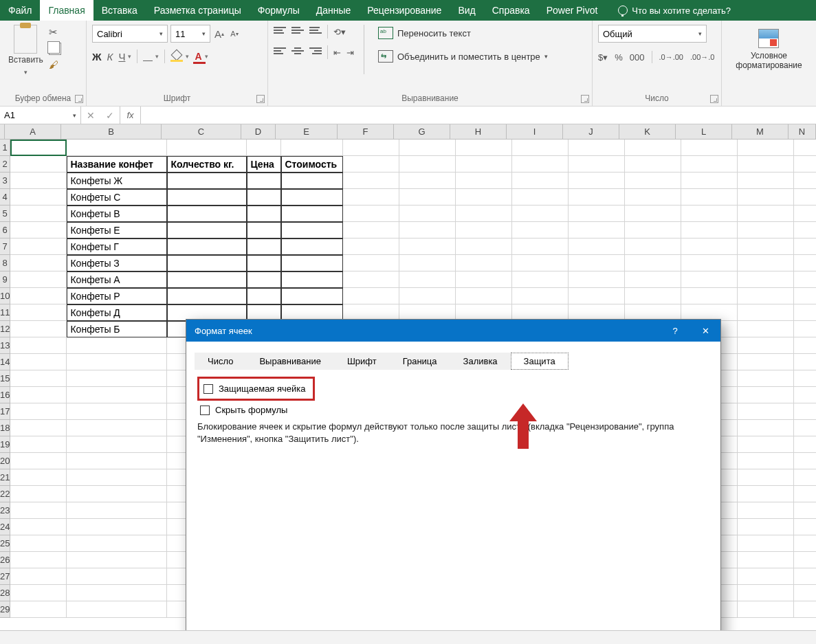 The height and width of the screenshot is (644, 816). I want to click on grow-font-button: A▴, so click(219, 34).